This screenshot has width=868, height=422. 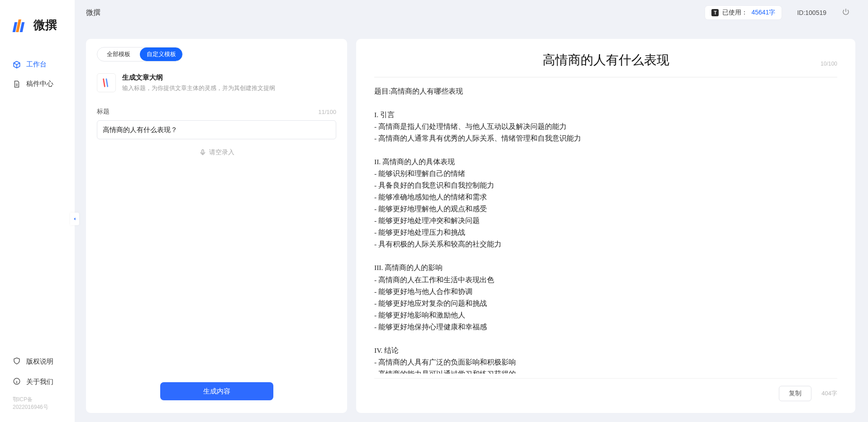 I want to click on template-title: 生成文章大纲, so click(x=199, y=78).